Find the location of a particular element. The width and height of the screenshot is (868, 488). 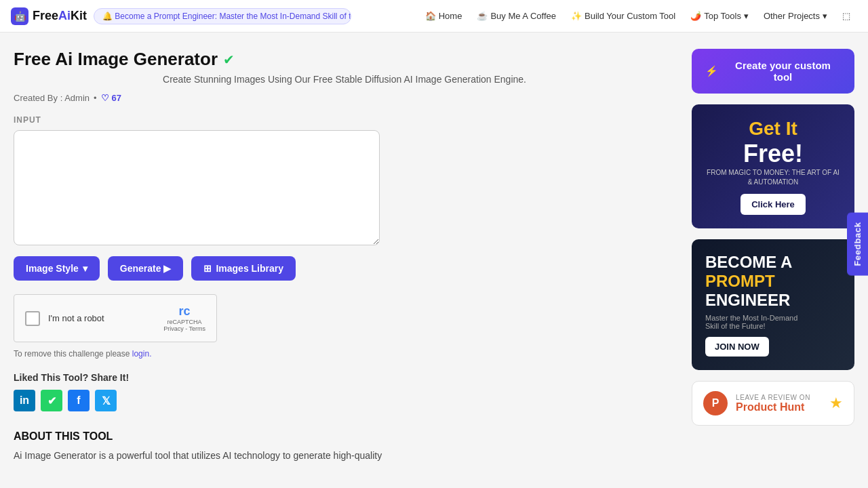

button-row: Image Style ▾ Generate ▶ ⊞ Images Librar… is located at coordinates (344, 268).